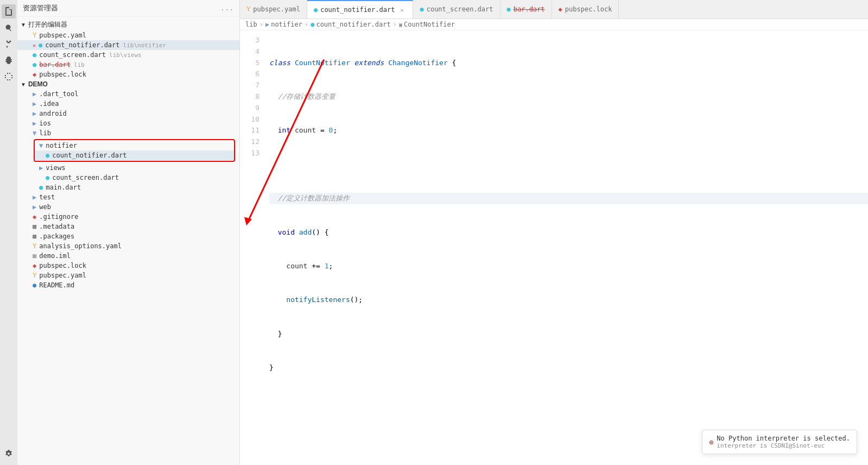 The image size is (868, 465). What do you see at coordinates (135, 146) in the screenshot?
I see `tree-item-notifier: ▼ notifier` at bounding box center [135, 146].